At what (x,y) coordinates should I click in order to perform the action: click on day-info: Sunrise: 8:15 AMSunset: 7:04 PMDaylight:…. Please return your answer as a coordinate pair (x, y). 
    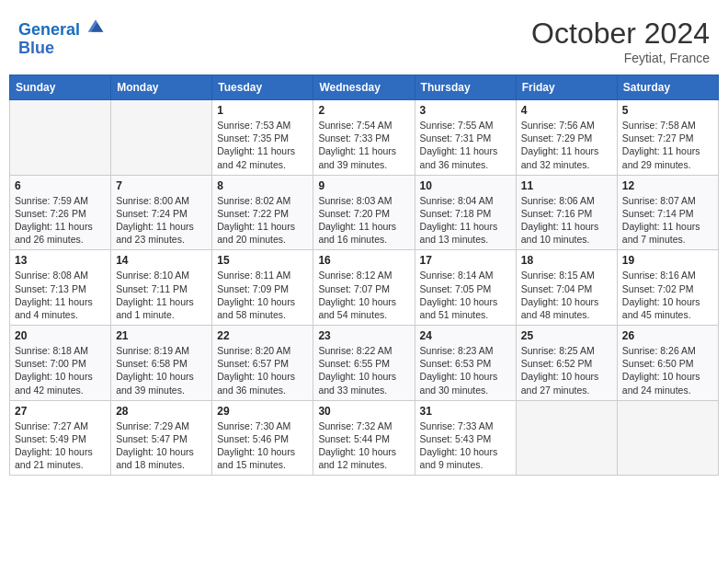
    Looking at the image, I should click on (566, 294).